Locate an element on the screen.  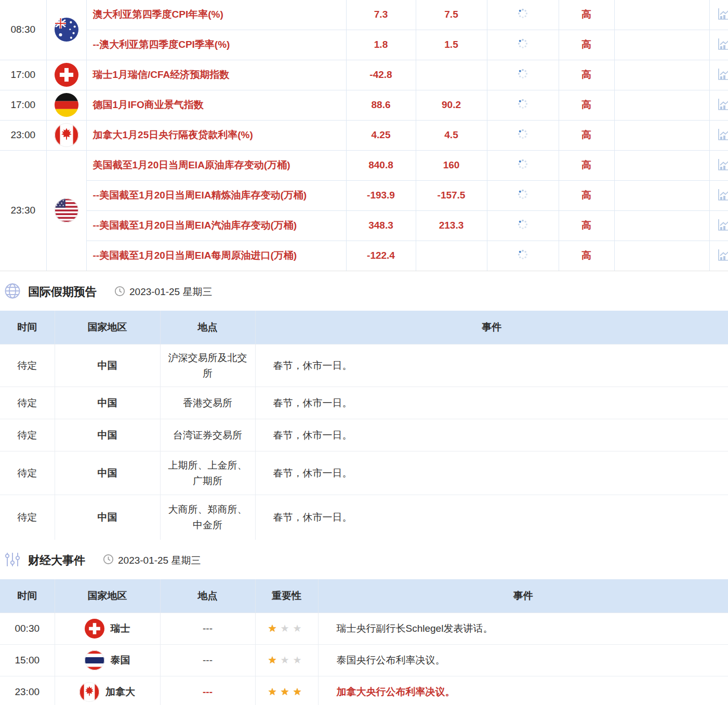
event-country: 泰国 is located at coordinates (107, 660).